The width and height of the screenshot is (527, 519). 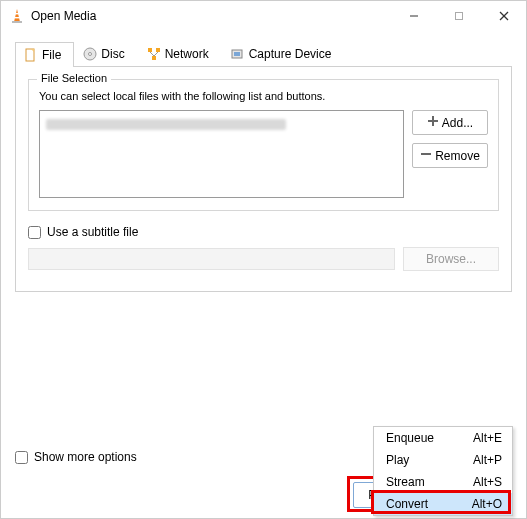 What do you see at coordinates (458, 123) in the screenshot?
I see `add-button-label: Add...` at bounding box center [458, 123].